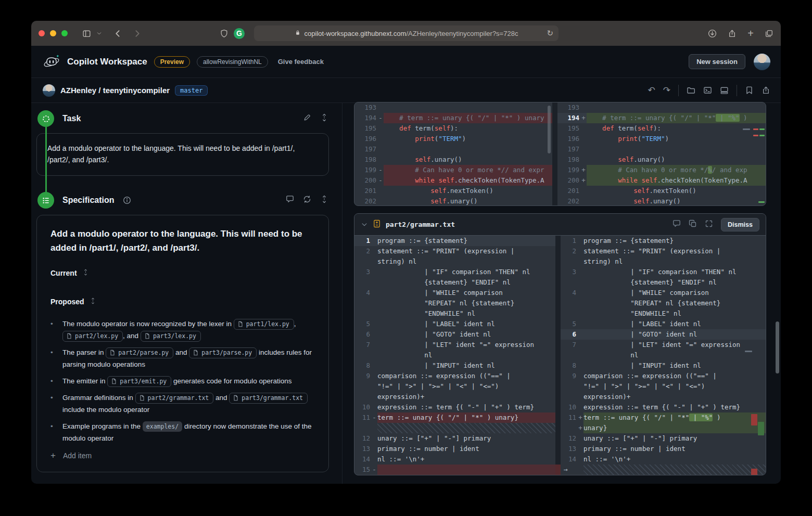 The image size is (812, 516). I want to click on share-icon, so click(732, 33).